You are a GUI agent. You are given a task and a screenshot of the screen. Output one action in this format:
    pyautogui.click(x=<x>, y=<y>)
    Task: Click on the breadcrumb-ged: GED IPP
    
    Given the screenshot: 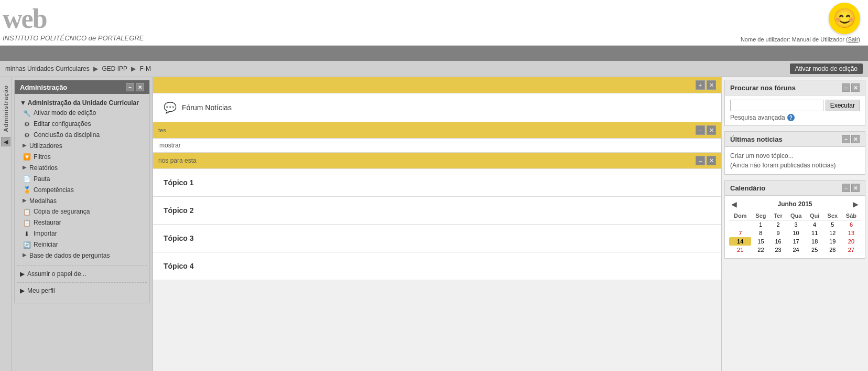 What is the action you would take?
    pyautogui.click(x=114, y=69)
    